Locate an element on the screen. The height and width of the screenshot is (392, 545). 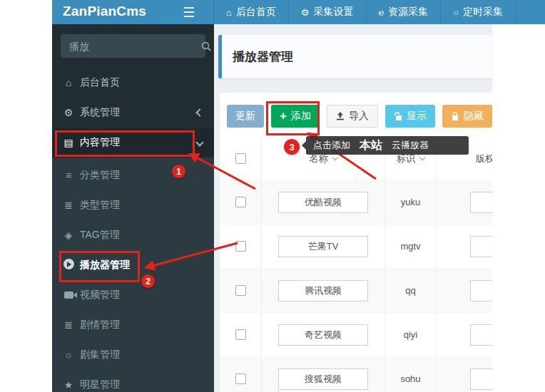
show-button: 显示 is located at coordinates (410, 116).